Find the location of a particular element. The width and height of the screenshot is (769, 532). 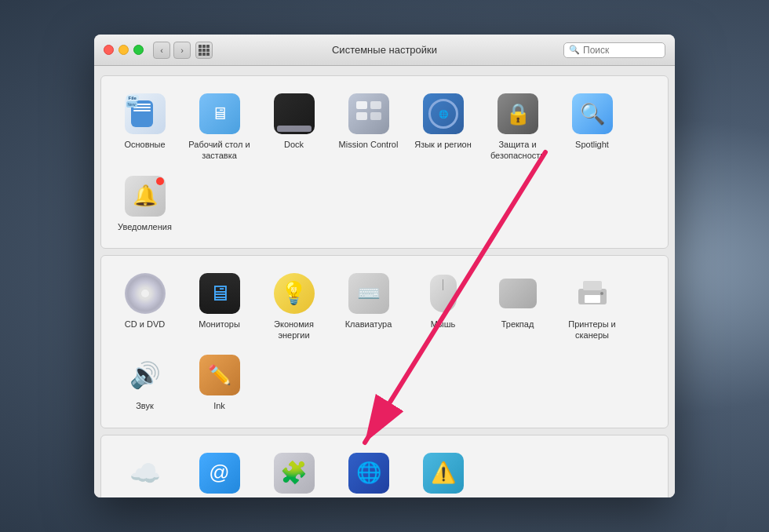

pref-energy: 💡 Экономия энергии is located at coordinates (293, 306).